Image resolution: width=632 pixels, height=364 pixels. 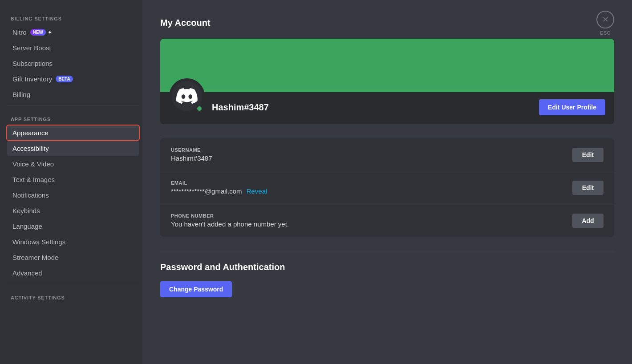 I want to click on sidebar-item-nitro: Nitro NEW ✦, so click(x=73, y=32).